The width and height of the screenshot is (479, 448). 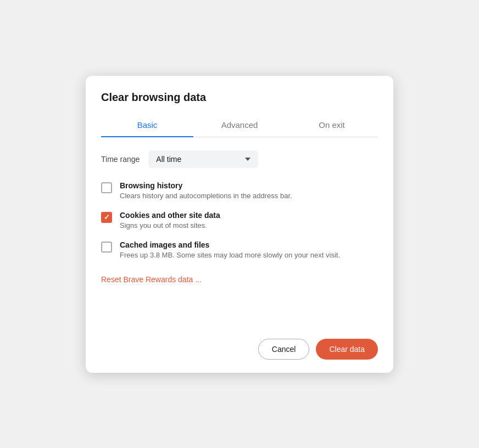 What do you see at coordinates (239, 349) in the screenshot?
I see `dialog-footer: Cancel Clear data` at bounding box center [239, 349].